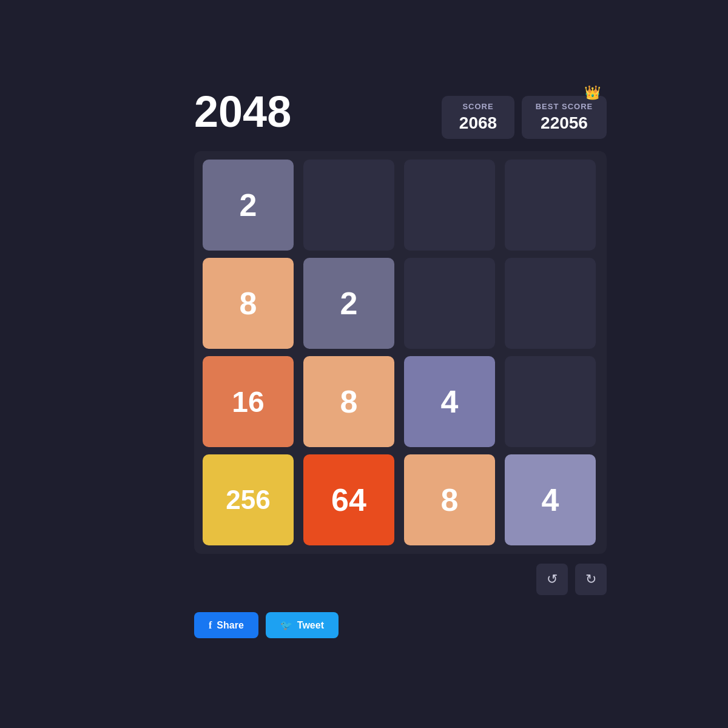 This screenshot has width=728, height=728. I want to click on best-score-box: 👑 BEST SCORE 22056, so click(564, 118).